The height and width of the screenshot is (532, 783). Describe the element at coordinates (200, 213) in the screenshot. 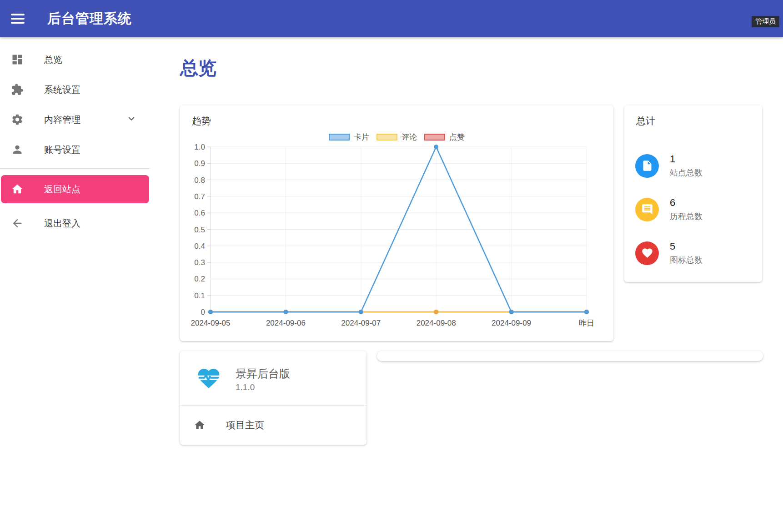

I see `svg-text: 0.6` at that location.